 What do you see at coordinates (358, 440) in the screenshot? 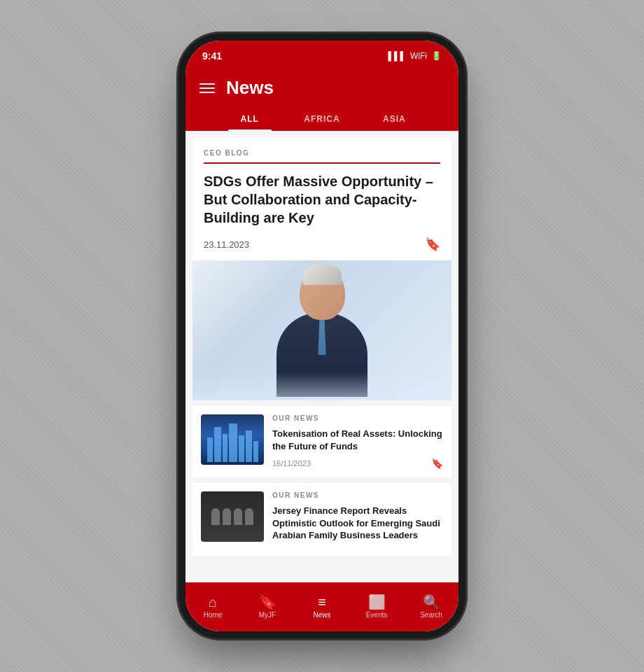
I see `article-title: Tokenisation of Real Assets: Unlocking t…` at bounding box center [358, 440].